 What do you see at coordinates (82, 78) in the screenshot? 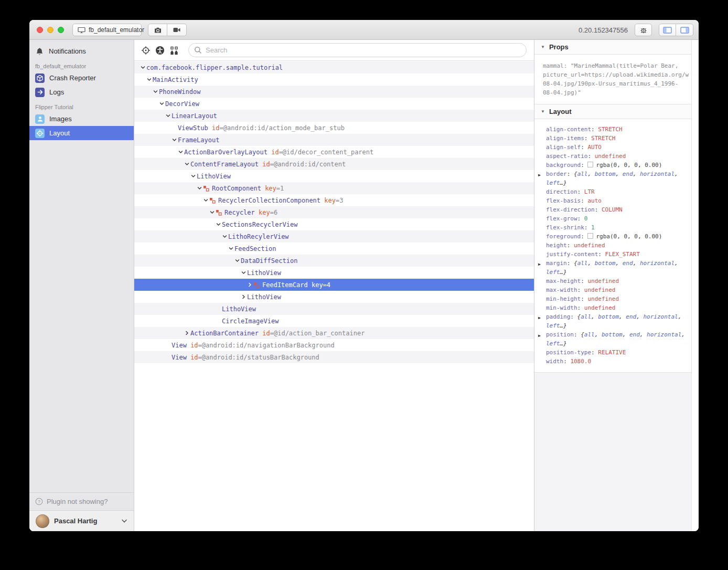
I see `sidebar-item-crash-reporter: Crash Reporter` at bounding box center [82, 78].